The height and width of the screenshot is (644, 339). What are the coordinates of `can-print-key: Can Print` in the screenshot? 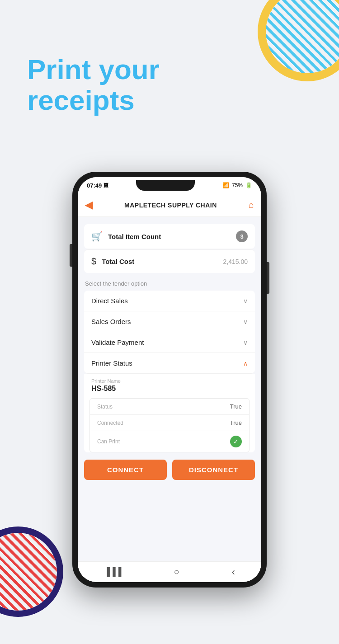 It's located at (108, 442).